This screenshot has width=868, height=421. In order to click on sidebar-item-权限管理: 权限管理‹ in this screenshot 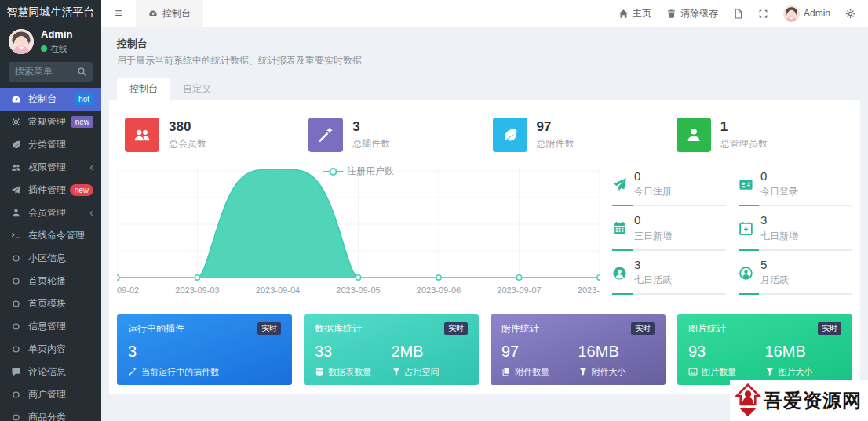, I will do `click(50, 168)`.